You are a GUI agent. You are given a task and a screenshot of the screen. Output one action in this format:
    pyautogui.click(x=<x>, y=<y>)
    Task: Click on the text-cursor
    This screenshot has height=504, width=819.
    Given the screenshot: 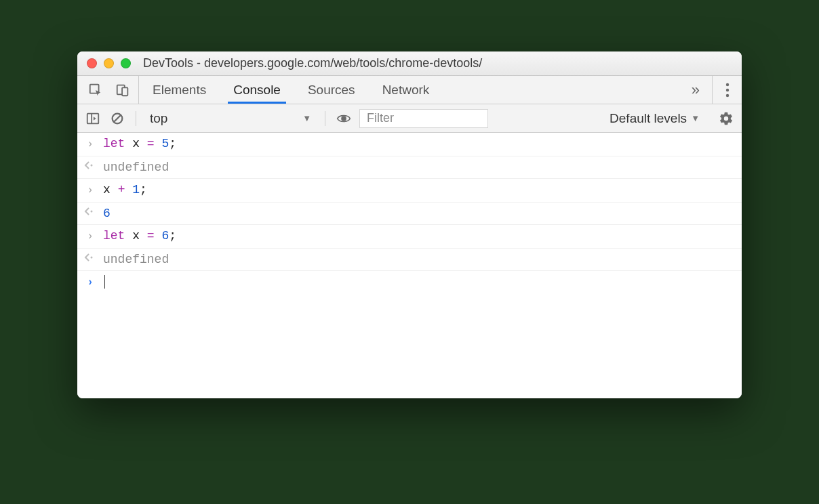 What is the action you would take?
    pyautogui.click(x=104, y=282)
    